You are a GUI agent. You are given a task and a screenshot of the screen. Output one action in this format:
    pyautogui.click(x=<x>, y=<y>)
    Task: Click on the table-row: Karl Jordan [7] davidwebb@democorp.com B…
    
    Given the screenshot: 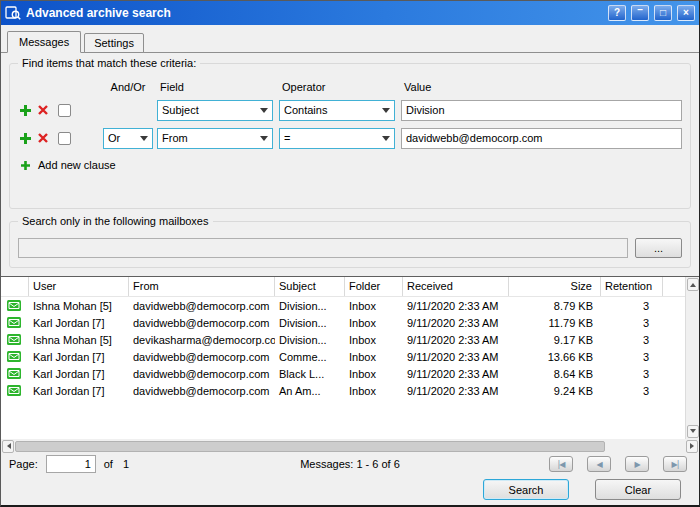 What is the action you would take?
    pyautogui.click(x=343, y=374)
    